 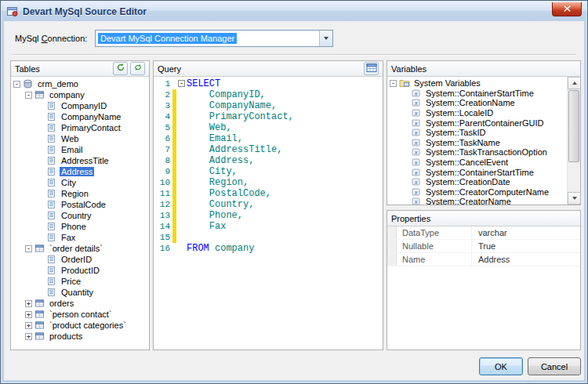 What do you see at coordinates (80, 128) in the screenshot?
I see `tree-item: PrimaryContact` at bounding box center [80, 128].